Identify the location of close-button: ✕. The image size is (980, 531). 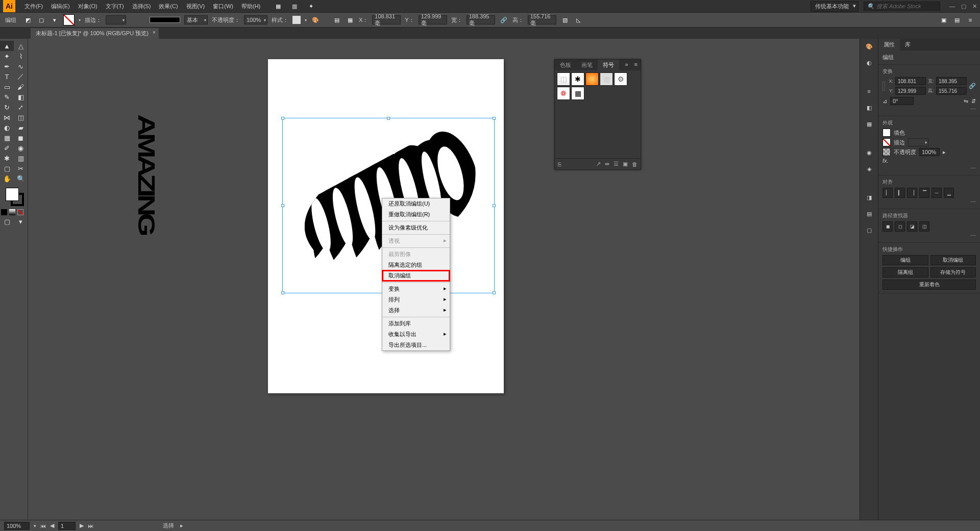
(975, 6).